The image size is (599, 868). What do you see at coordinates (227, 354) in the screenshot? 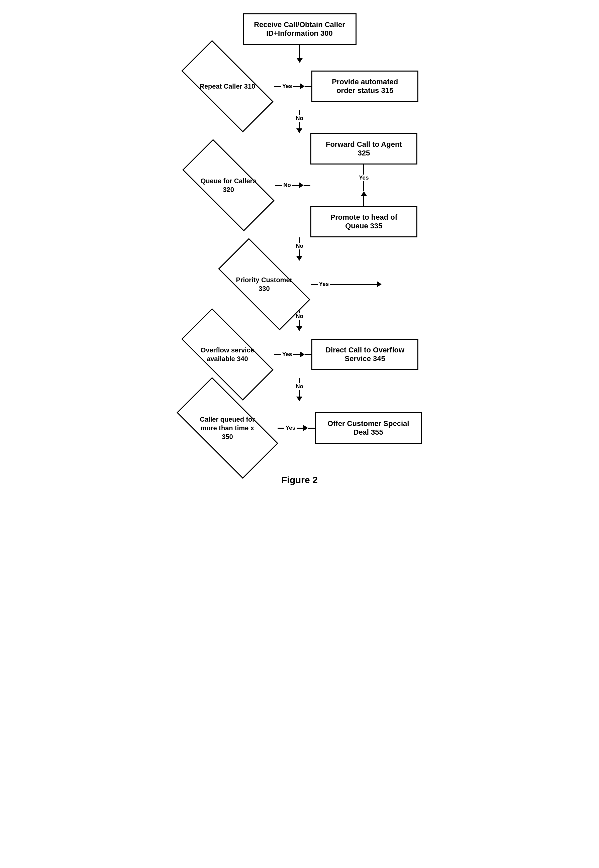
I see `diamond4-col: Overflow service available 340` at bounding box center [227, 354].